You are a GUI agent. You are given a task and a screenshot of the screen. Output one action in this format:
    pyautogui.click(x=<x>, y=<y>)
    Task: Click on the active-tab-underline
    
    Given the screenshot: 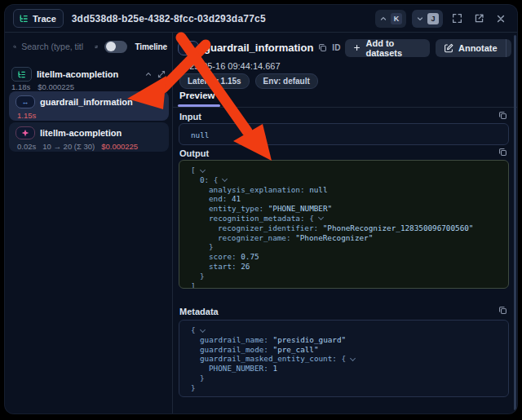 What is the action you would take?
    pyautogui.click(x=199, y=106)
    